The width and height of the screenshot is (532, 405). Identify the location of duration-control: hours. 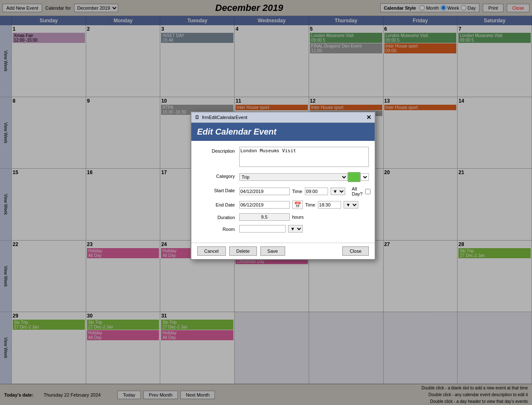
(304, 217).